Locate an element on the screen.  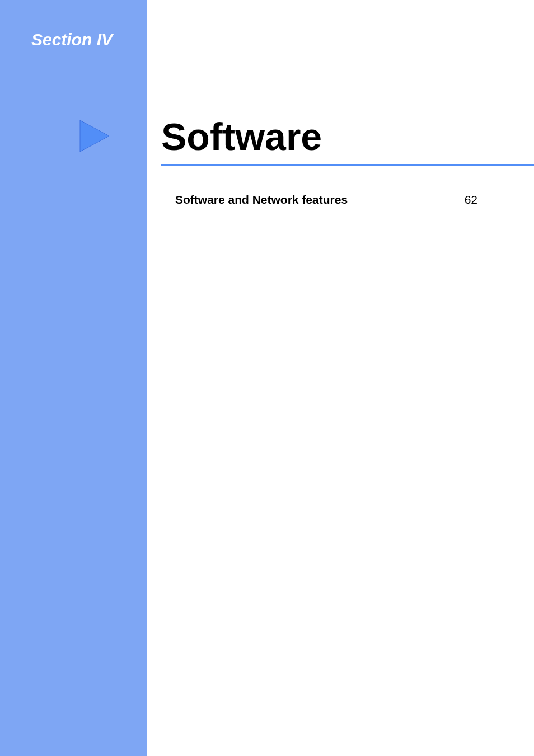
toc-item-title: Software and Network features is located at coordinates (261, 200).